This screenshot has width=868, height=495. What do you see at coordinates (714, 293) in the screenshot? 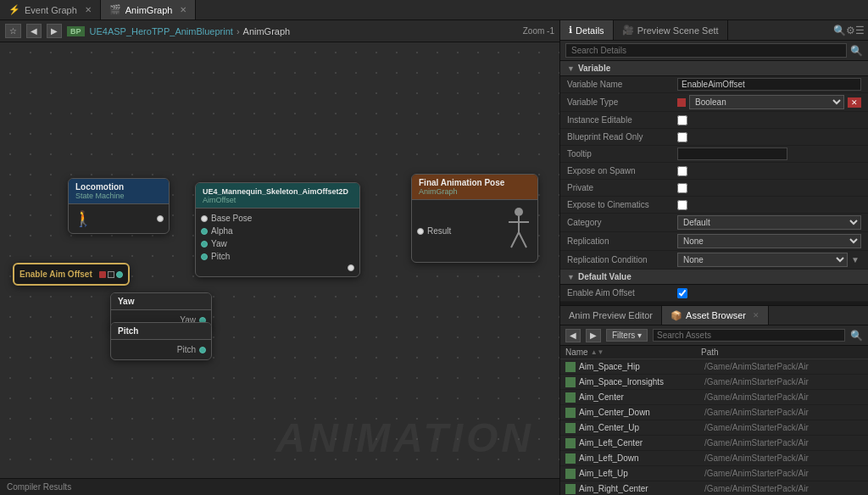
I see `prop-default-enable-aim: Enable Aim Offset` at bounding box center [714, 293].